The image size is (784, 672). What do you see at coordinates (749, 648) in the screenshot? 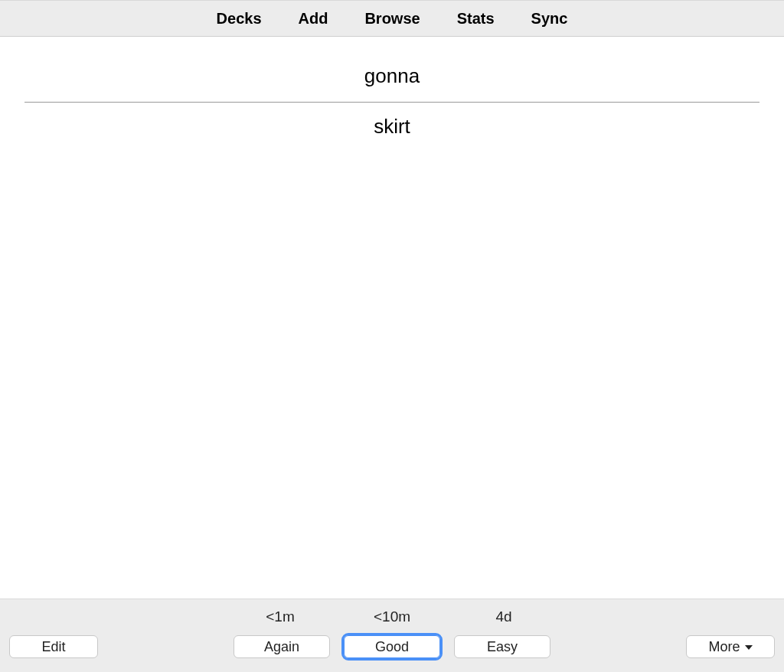
I see `chevron-down-icon` at bounding box center [749, 648].